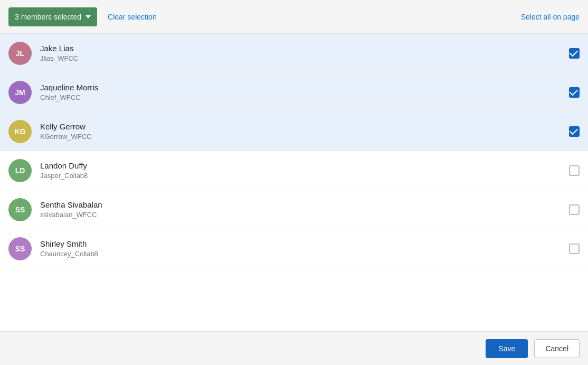  What do you see at coordinates (294, 171) in the screenshot?
I see `list-item: LDLandon DuffyJasper_Collab8` at bounding box center [294, 171].